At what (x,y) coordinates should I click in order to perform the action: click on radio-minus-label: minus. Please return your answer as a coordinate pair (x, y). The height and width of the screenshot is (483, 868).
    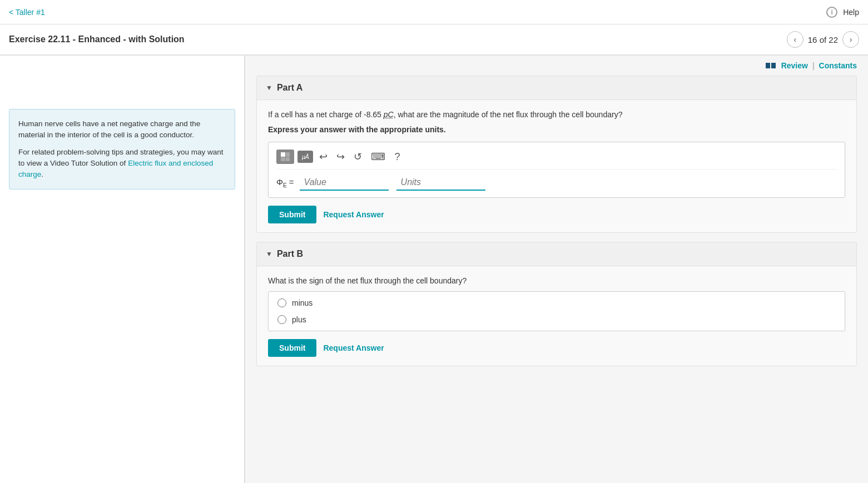
    Looking at the image, I should click on (302, 303).